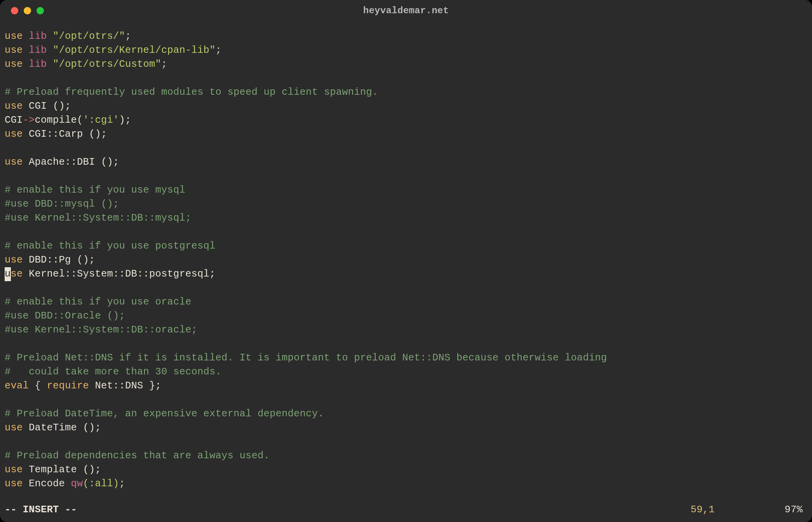 Image resolution: width=812 pixels, height=522 pixels. Describe the element at coordinates (406, 92) in the screenshot. I see `code-line: # Preload frequently used modules to spe…` at that location.